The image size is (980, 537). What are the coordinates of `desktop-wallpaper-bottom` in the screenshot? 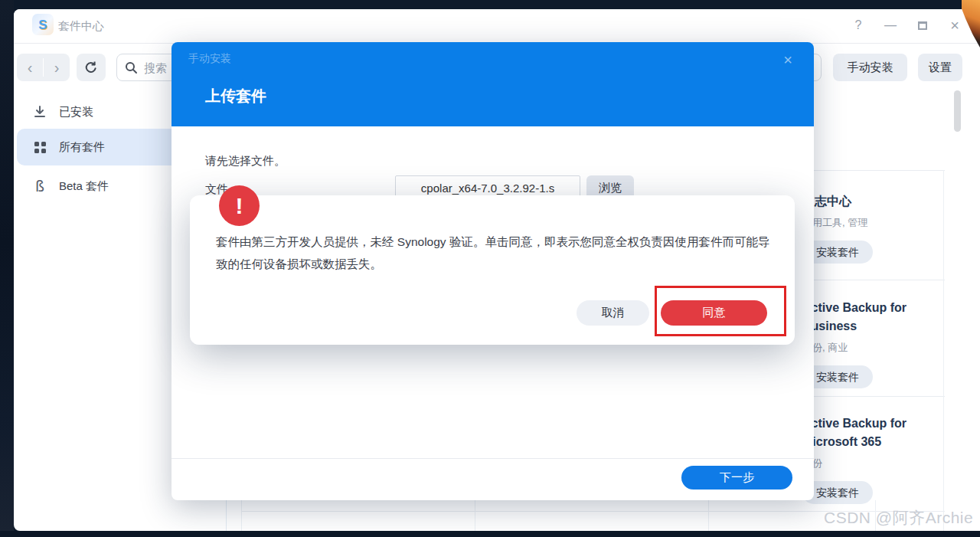 It's located at (490, 534).